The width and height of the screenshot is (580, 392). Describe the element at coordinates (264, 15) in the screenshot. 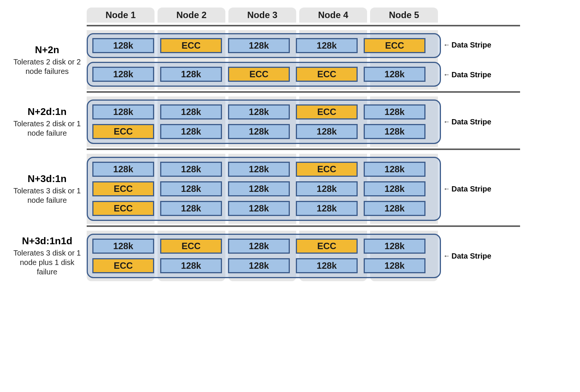

I see `node-headers: Node 1 Node 2 Node 3 Node 4 Node 5` at that location.